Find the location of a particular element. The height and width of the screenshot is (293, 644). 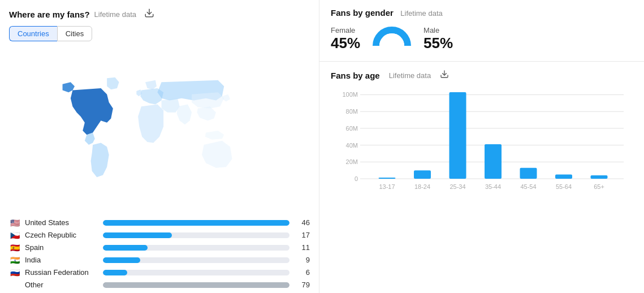

country-count: 17 is located at coordinates (302, 235).